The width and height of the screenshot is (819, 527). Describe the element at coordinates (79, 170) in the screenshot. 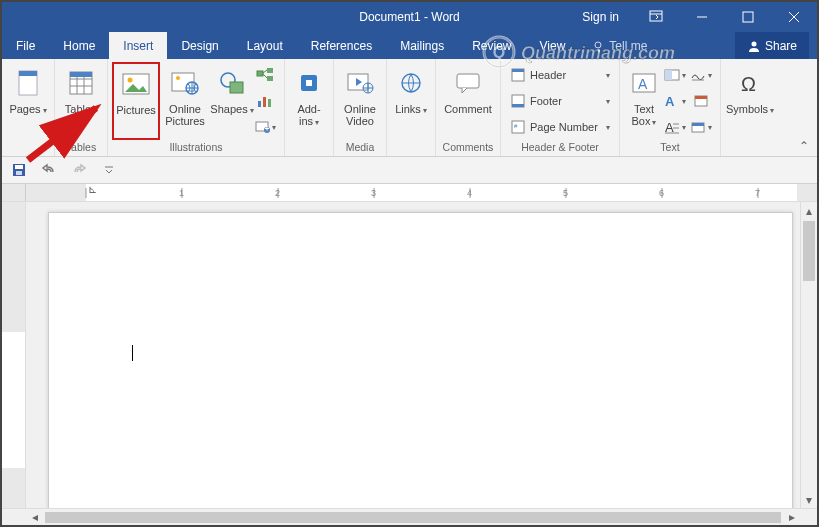

I see `redo-icon` at that location.